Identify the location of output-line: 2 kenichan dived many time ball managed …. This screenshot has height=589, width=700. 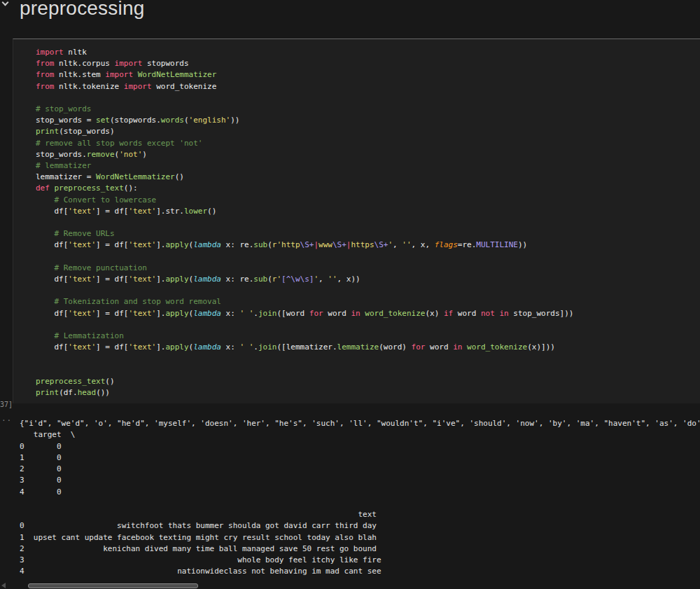
(360, 549).